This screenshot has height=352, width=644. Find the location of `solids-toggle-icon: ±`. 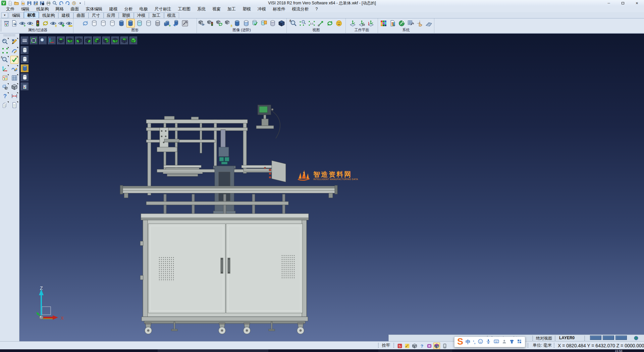

solids-toggle-icon: ± is located at coordinates (229, 23).